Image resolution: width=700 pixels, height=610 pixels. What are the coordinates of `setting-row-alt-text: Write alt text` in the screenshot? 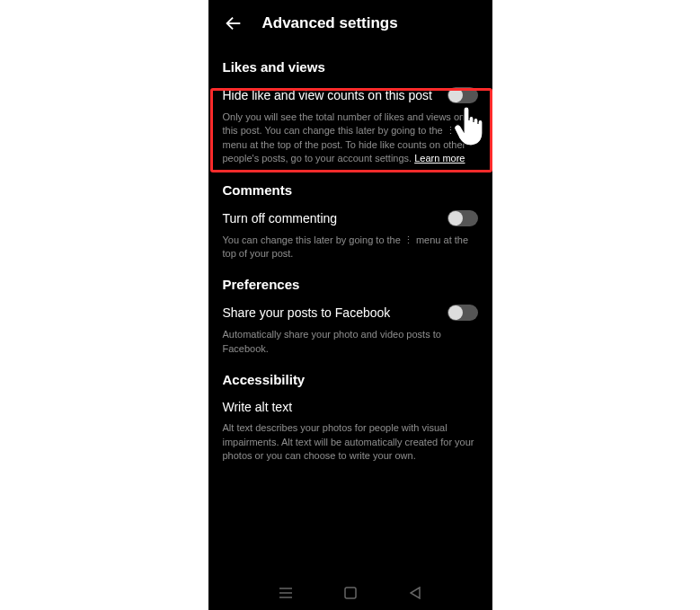 It's located at (350, 407).